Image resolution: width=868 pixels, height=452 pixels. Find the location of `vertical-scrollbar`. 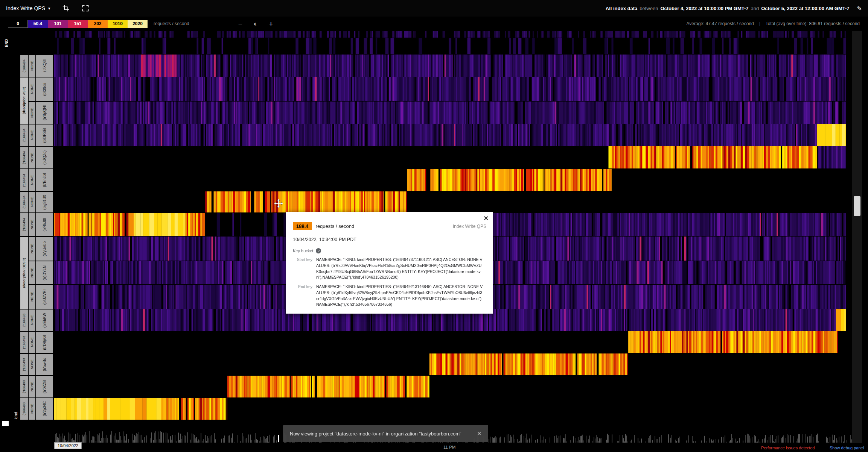

vertical-scrollbar is located at coordinates (857, 233).